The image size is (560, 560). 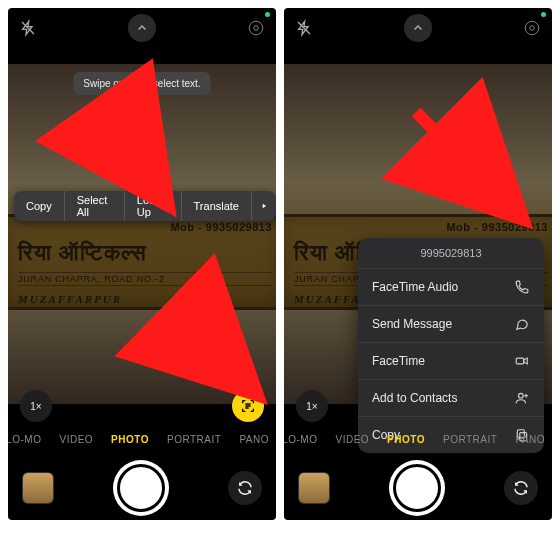 What do you see at coordinates (398, 361) in the screenshot?
I see `action-label: FaceTime` at bounding box center [398, 361].